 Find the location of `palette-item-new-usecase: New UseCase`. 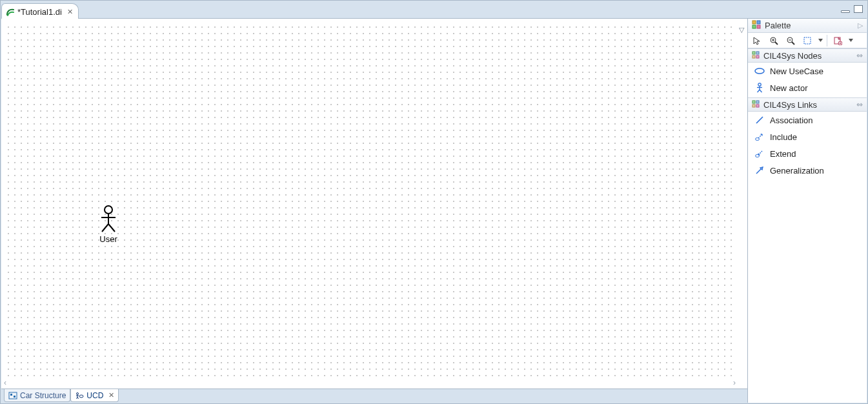

palette-item-new-usecase: New UseCase is located at coordinates (807, 71).